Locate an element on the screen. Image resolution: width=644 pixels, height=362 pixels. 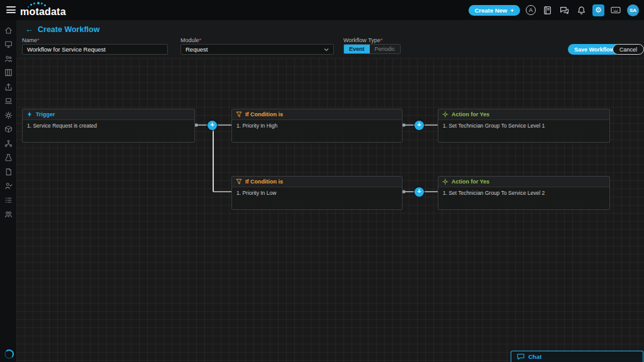
condition-node-high: If Condition is 1. Priority In High is located at coordinates (317, 126).